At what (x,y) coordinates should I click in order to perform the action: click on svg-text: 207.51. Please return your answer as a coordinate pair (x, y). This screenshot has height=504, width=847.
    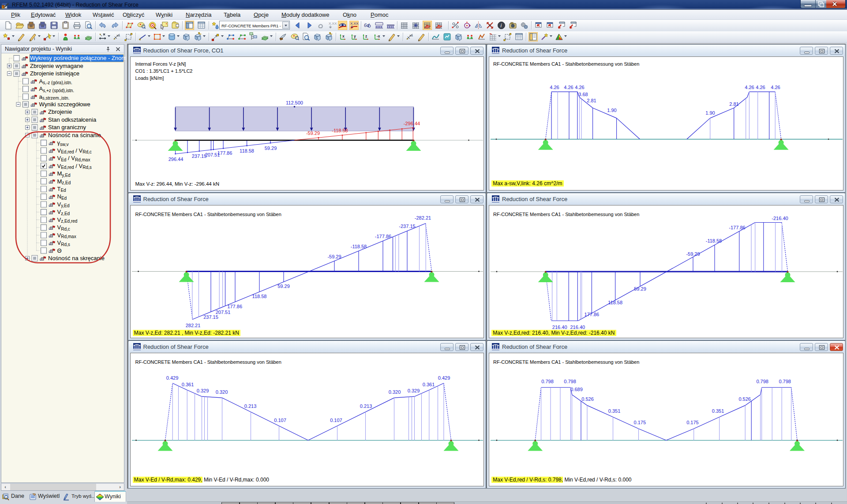
    Looking at the image, I should click on (223, 312).